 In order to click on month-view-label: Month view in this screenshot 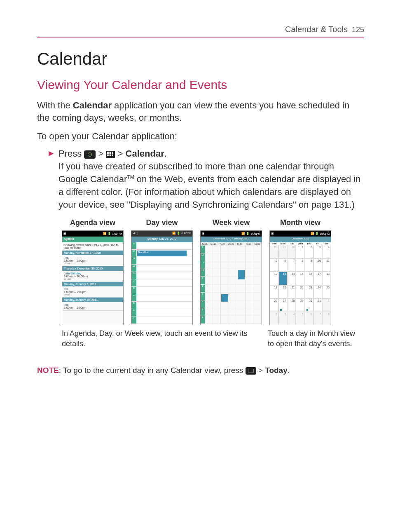, I will do `click(300, 223)`.